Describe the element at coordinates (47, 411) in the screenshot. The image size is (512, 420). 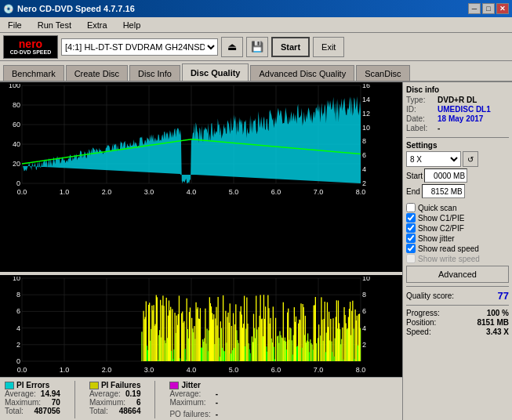
I see `pi-errors-total-value: 487056` at that location.